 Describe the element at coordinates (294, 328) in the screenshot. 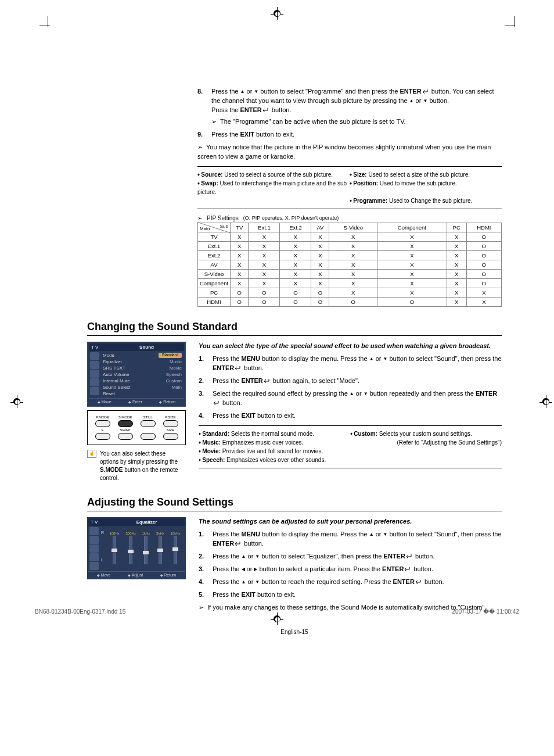

I see `section-title-sound: Changing the Sound Standard` at that location.